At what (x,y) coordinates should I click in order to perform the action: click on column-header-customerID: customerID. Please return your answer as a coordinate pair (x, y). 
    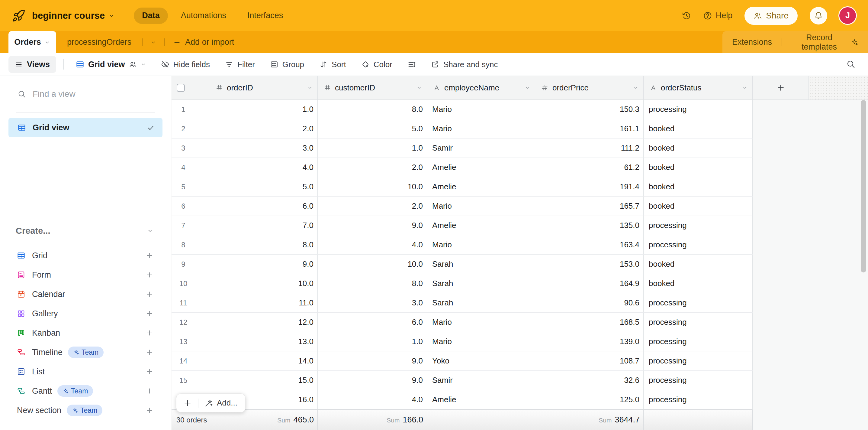
    Looking at the image, I should click on (372, 88).